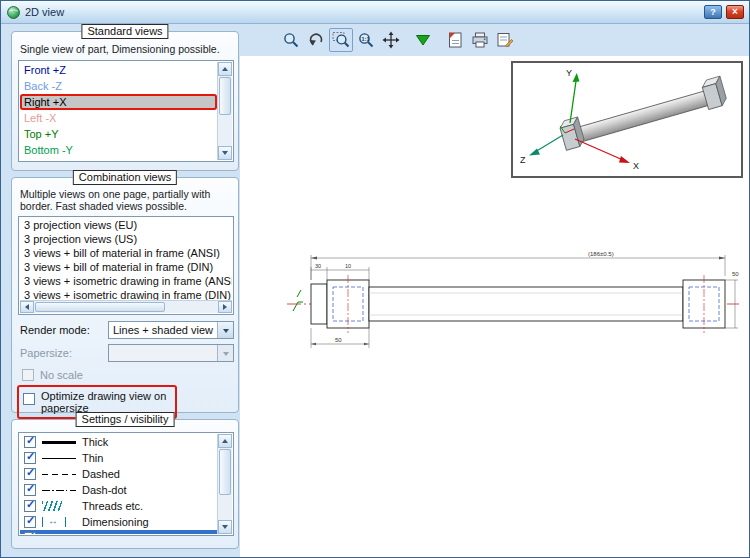 The image size is (750, 558). Describe the element at coordinates (118, 70) in the screenshot. I see `view-list-item: Front +Z` at that location.